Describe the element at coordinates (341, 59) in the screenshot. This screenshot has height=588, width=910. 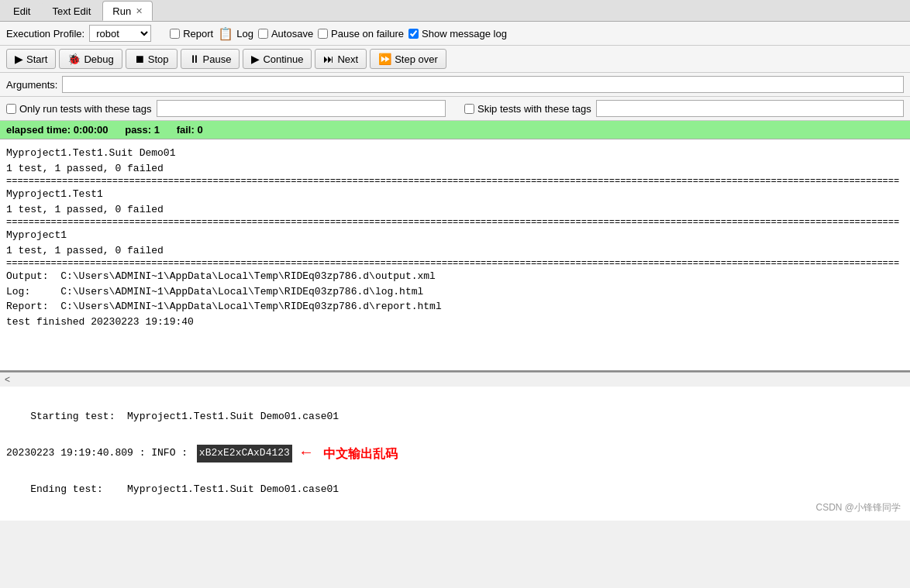
I see `next-button: ⏭ Next` at that location.